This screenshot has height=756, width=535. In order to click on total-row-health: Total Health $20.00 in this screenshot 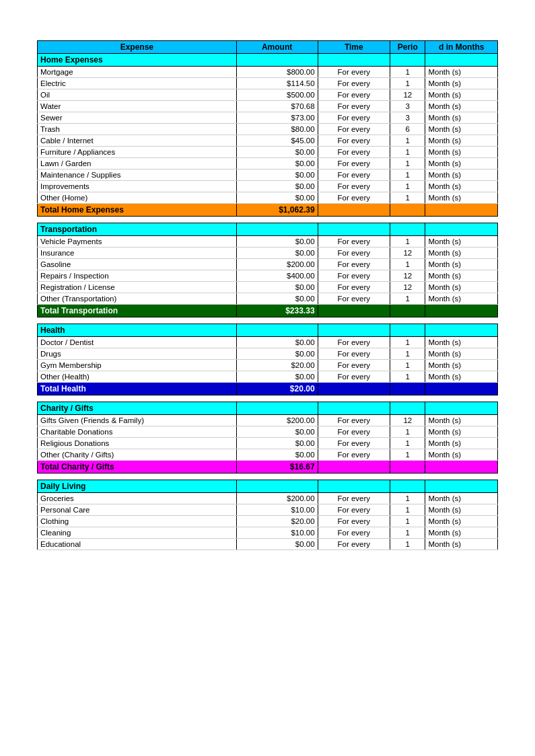, I will do `click(268, 389)`.